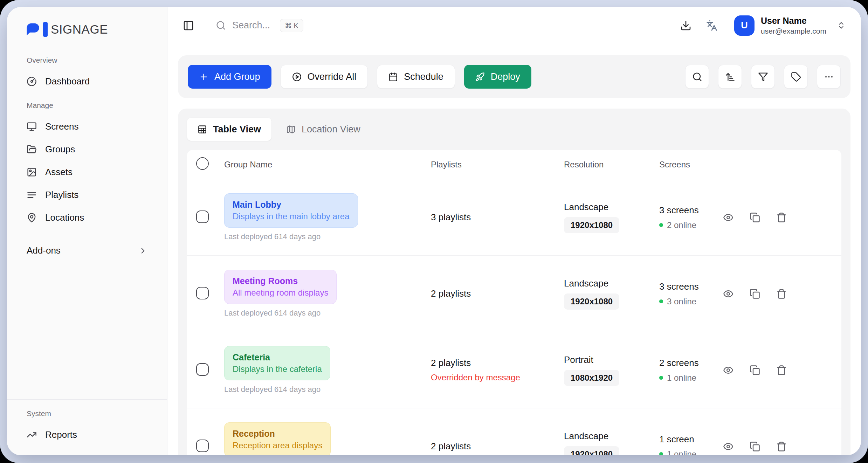 The width and height of the screenshot is (868, 463). What do you see at coordinates (841, 25) in the screenshot?
I see `chevrons-up-down-icon` at bounding box center [841, 25].